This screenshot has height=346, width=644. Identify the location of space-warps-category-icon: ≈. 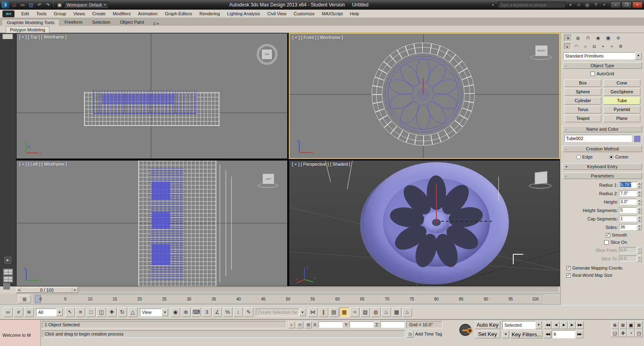
(612, 47).